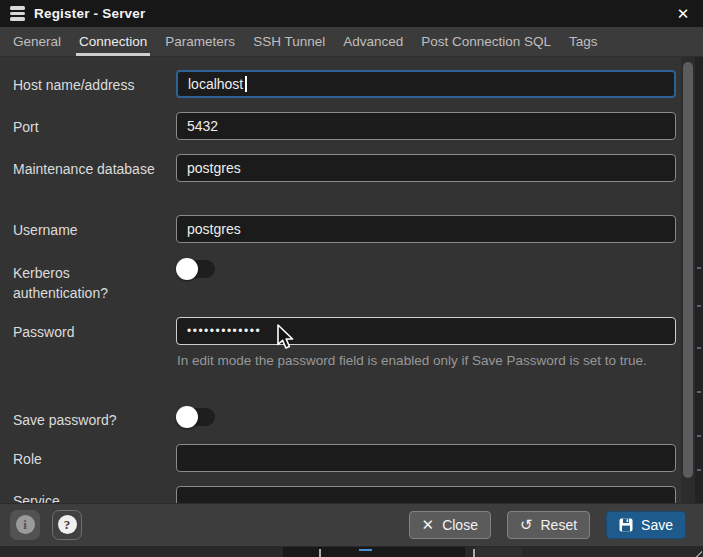 Image resolution: width=703 pixels, height=557 pixels. Describe the element at coordinates (560, 525) in the screenshot. I see `reset-button-label: Reset` at that location.